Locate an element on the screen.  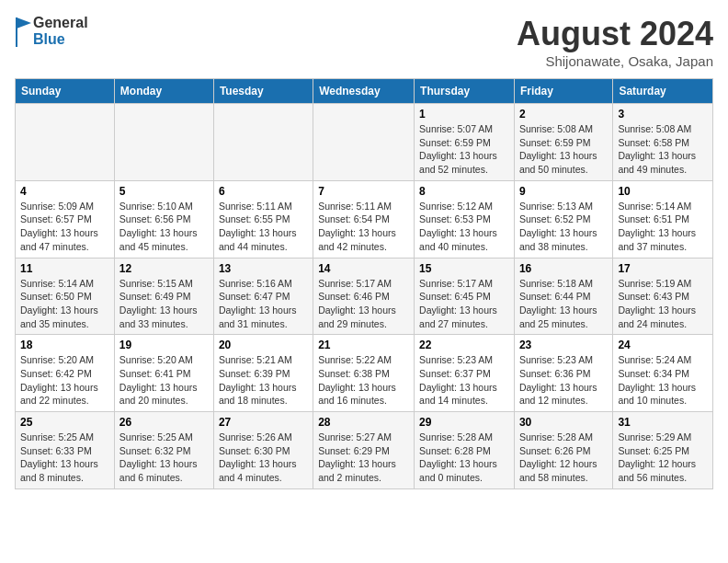
calendar-cell: 8Sunrise: 5:12 AMSunset: 6:53 PMDaylight… is located at coordinates (465, 219).